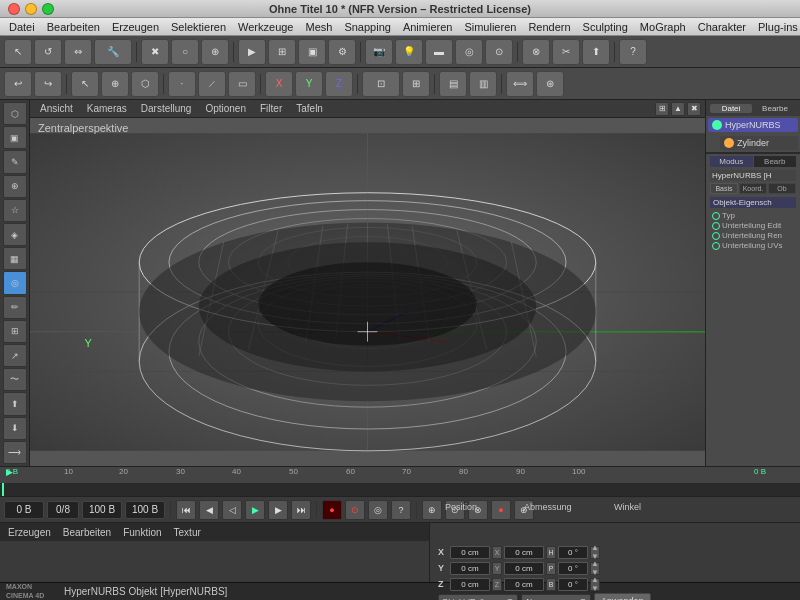  I want to click on view-menu-filter: Filter, so click(271, 108).